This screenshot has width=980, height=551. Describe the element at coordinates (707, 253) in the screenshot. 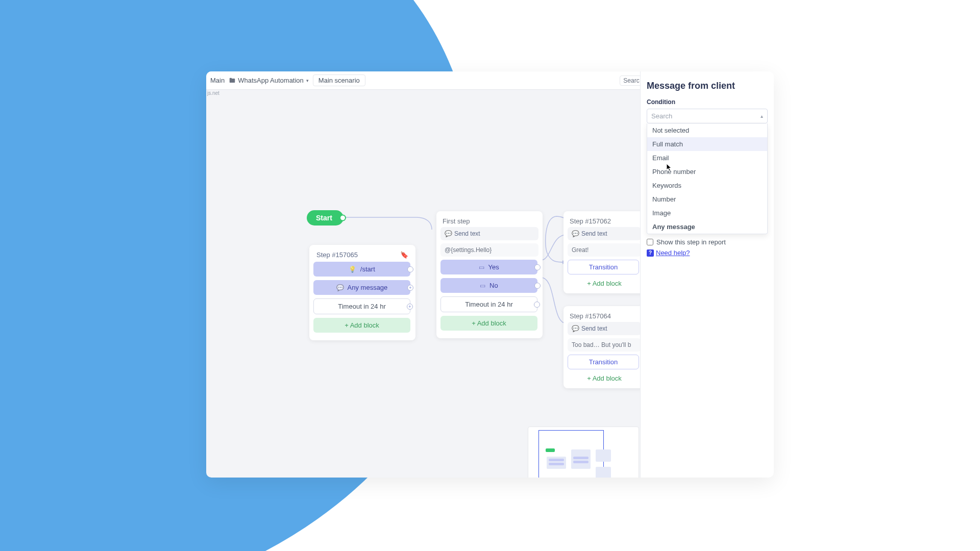

I see `need-help-link: ? Need help?` at that location.